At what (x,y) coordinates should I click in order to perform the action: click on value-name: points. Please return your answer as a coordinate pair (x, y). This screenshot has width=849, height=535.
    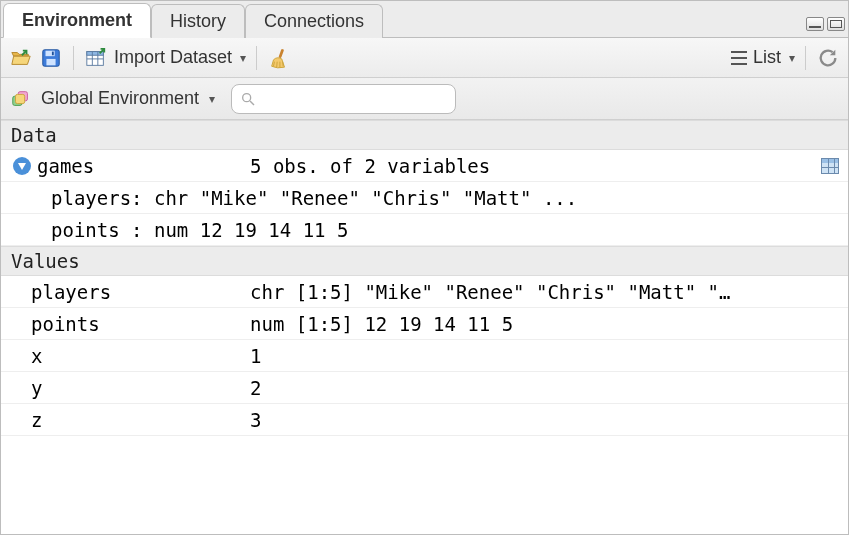
    Looking at the image, I should click on (66, 324).